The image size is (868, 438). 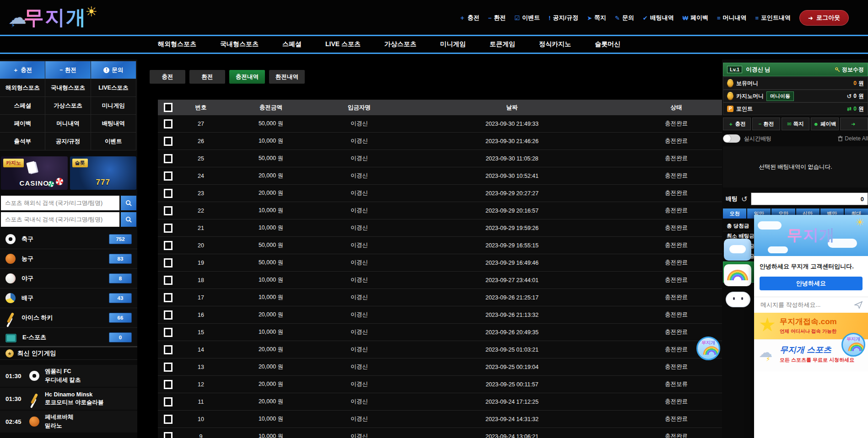 I want to click on sidebar-menu-item: 출석부, so click(x=23, y=141).